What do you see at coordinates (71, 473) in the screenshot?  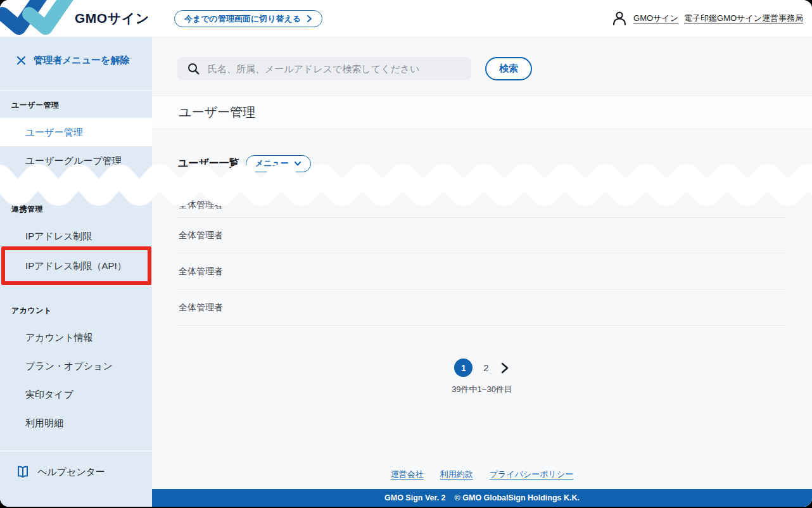 I see `help-center-label: ヘルプセンター` at bounding box center [71, 473].